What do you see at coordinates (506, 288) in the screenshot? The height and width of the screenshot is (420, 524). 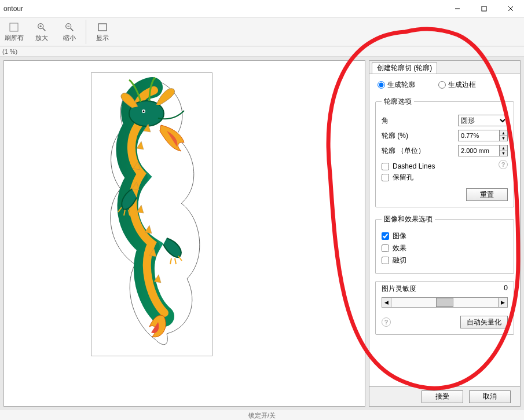 I see `sensitivity-value: 0` at bounding box center [506, 288].